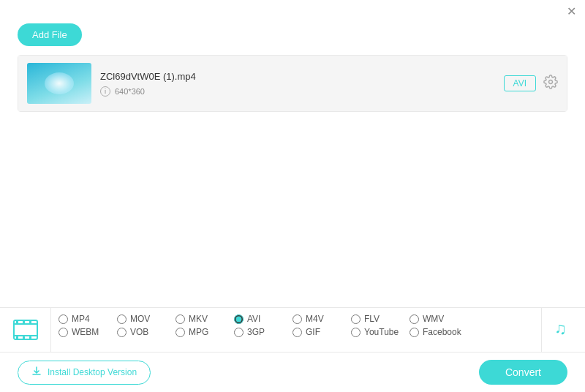 Image resolution: width=585 pixels, height=392 pixels. I want to click on add-file-button: Add File, so click(50, 35).